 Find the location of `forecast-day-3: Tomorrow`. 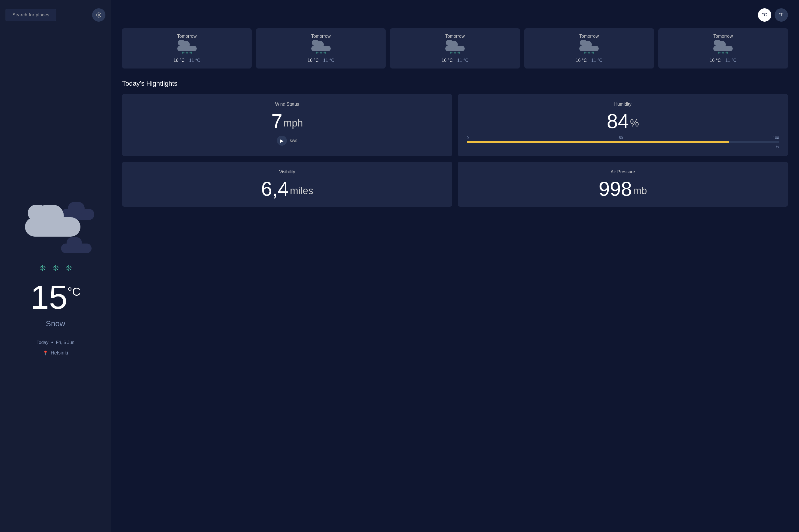

forecast-day-3: Tomorrow is located at coordinates (589, 36).